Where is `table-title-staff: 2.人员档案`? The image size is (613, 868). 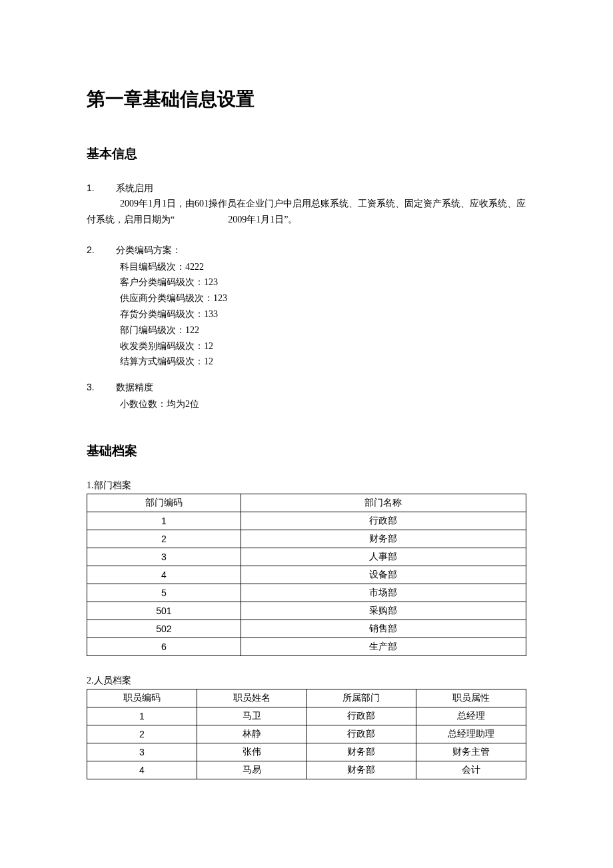
table-title-staff: 2.人员档案 is located at coordinates (306, 681).